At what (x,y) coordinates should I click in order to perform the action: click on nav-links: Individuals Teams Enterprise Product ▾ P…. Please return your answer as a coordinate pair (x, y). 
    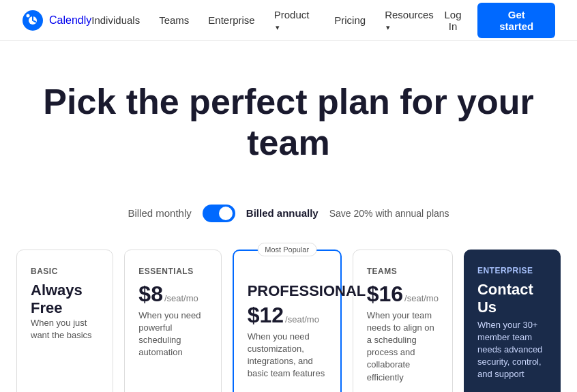
    Looking at the image, I should click on (265, 20).